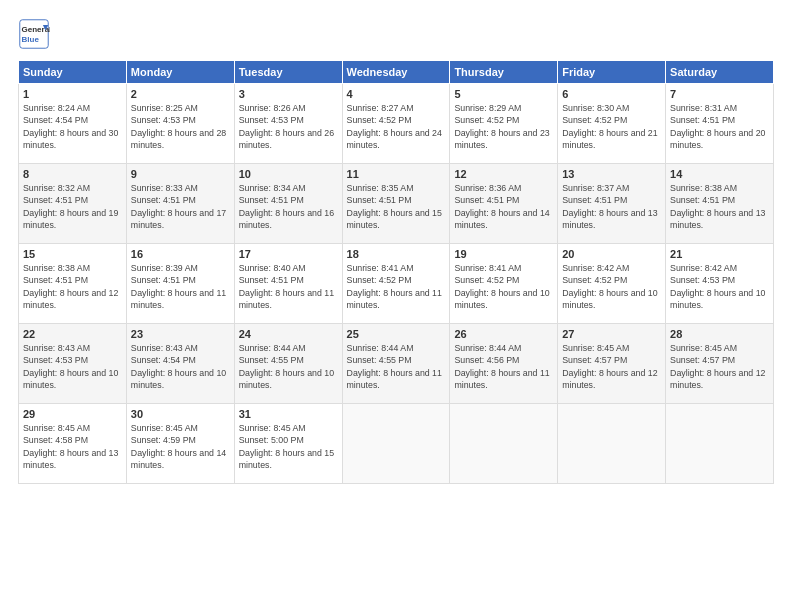 The image size is (792, 612). What do you see at coordinates (720, 94) in the screenshot?
I see `day-number: 7` at bounding box center [720, 94].